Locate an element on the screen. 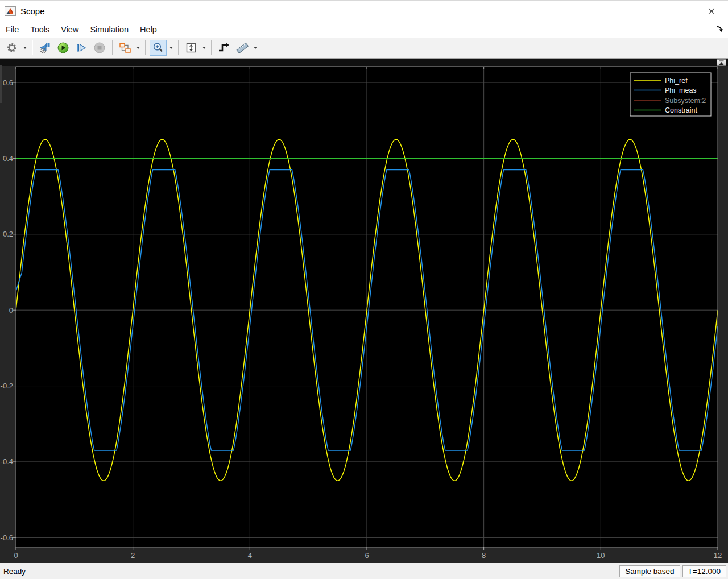  span-signals-caret is located at coordinates (204, 48).